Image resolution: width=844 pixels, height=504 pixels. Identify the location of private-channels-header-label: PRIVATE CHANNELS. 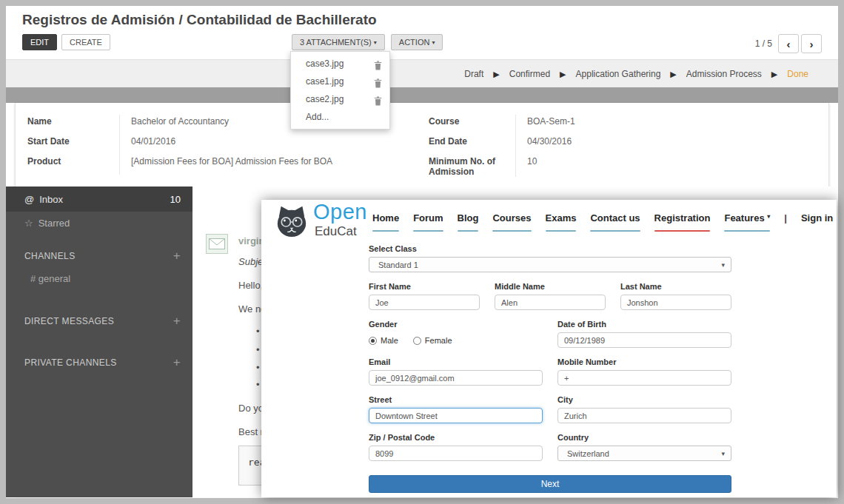
(71, 363).